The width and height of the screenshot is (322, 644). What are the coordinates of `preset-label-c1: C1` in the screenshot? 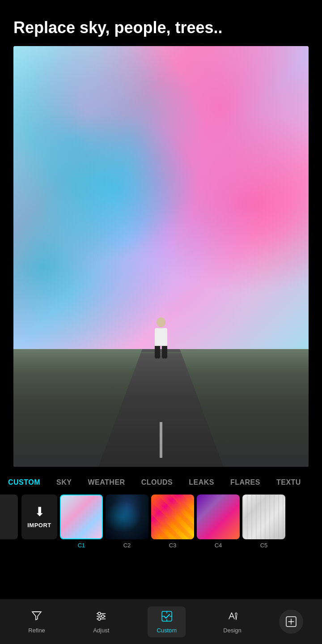 It's located at (81, 545).